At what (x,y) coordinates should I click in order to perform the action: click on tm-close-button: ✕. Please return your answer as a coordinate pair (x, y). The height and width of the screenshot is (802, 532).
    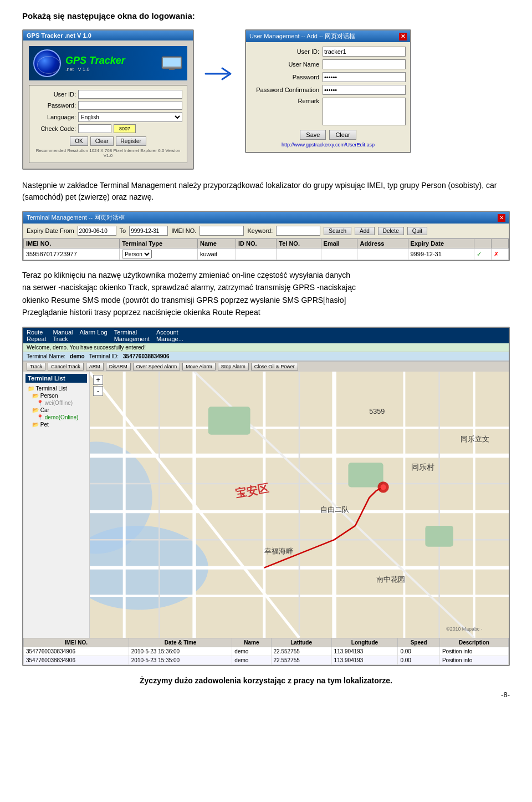
    Looking at the image, I should click on (502, 218).